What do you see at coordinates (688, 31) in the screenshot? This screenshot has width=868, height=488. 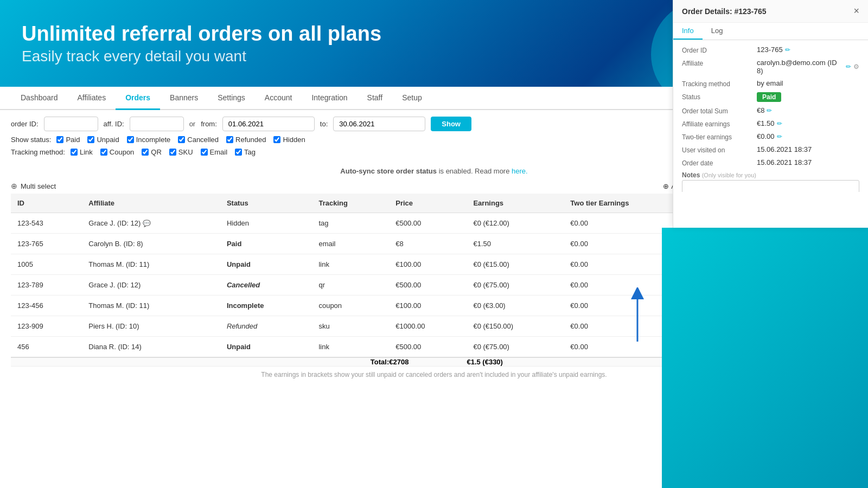 I see `panel-tab-info: Info` at bounding box center [688, 31].